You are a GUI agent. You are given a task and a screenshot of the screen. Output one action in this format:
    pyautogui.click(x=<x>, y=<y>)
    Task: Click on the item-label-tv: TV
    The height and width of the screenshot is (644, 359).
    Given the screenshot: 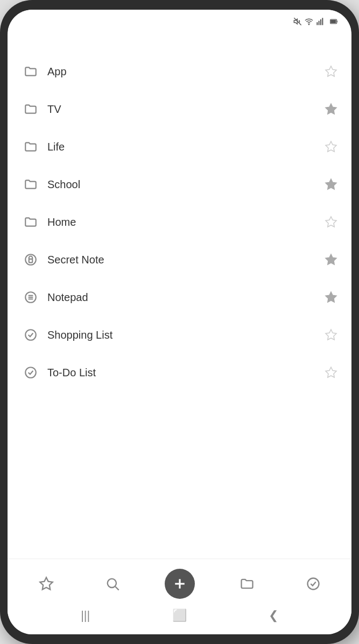 What is the action you would take?
    pyautogui.click(x=182, y=110)
    